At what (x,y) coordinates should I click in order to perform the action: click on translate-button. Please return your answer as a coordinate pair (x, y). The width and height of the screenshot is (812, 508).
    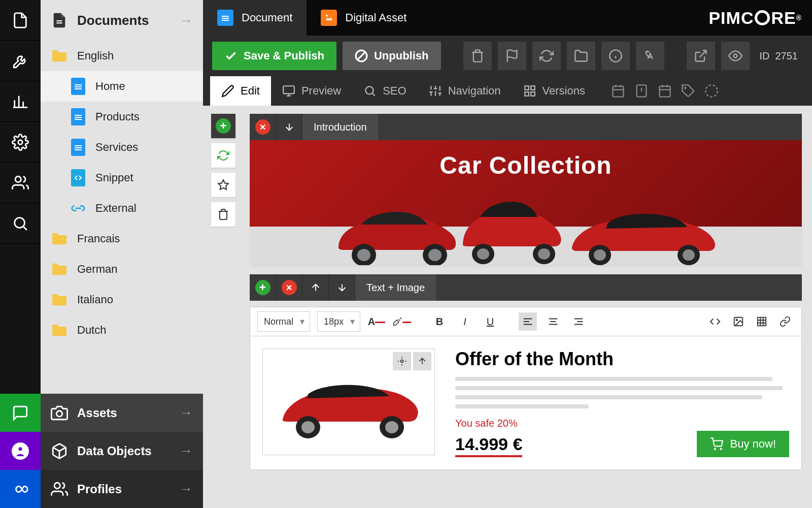
    Looking at the image, I should click on (650, 56).